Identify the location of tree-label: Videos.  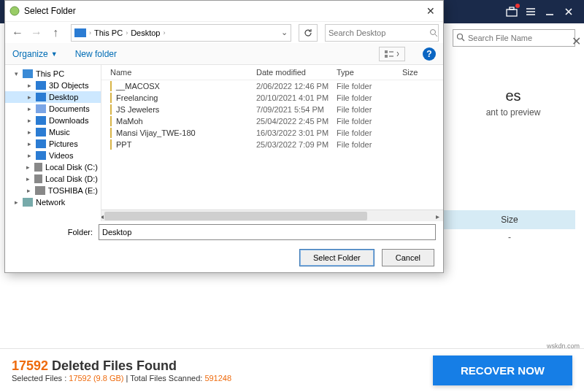
(61, 155).